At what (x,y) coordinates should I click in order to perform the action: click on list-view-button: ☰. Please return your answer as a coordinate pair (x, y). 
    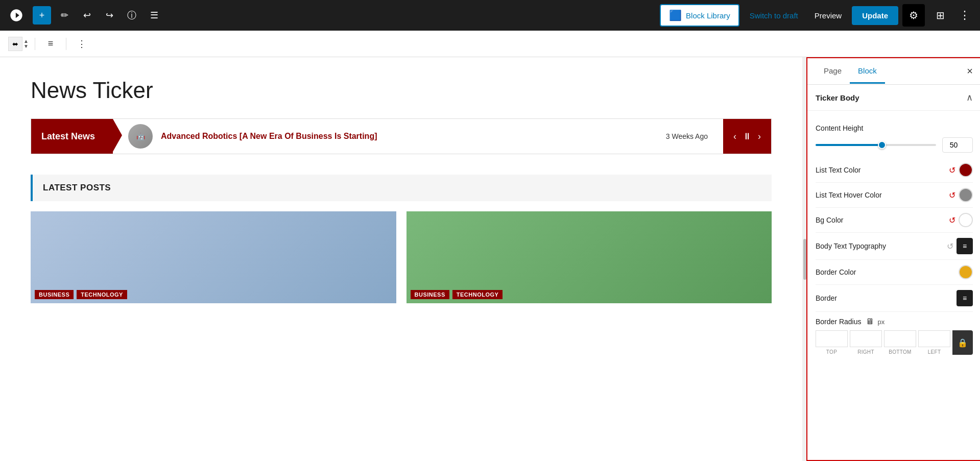
    Looking at the image, I should click on (154, 15).